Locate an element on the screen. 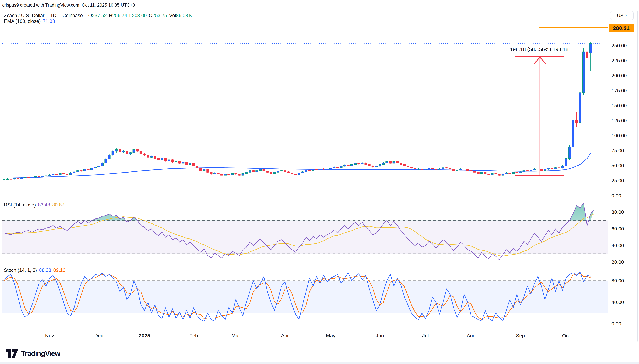 Image resolution: width=639 pixels, height=364 pixels. exchange-label: Coinbase is located at coordinates (73, 16).